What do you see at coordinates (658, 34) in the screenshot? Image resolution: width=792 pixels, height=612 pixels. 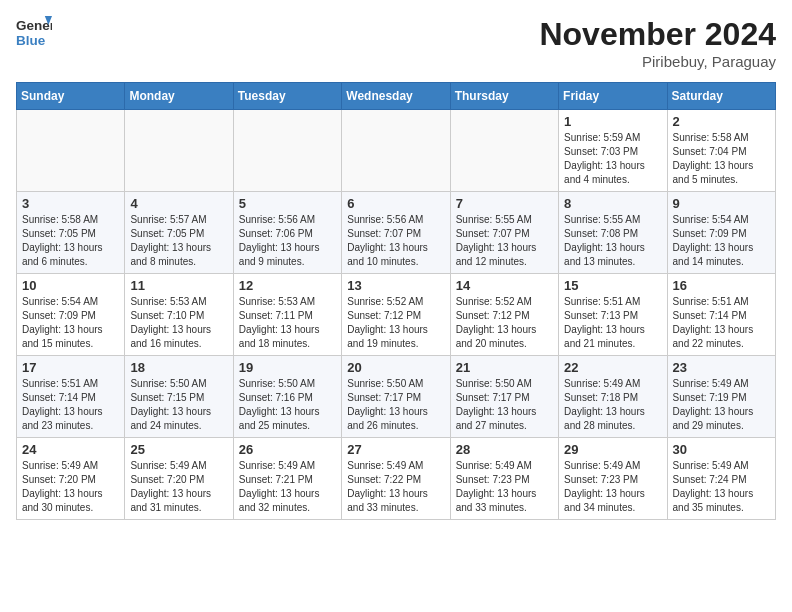 I see `month-title: November 2024` at bounding box center [658, 34].